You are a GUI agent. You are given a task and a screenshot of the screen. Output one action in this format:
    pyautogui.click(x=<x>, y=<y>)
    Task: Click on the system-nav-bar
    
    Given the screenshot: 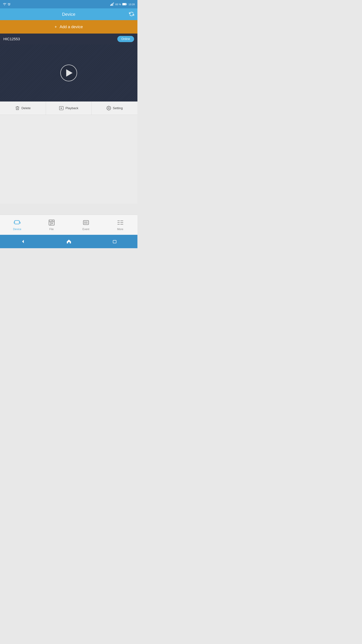 What is the action you would take?
    pyautogui.click(x=69, y=242)
    